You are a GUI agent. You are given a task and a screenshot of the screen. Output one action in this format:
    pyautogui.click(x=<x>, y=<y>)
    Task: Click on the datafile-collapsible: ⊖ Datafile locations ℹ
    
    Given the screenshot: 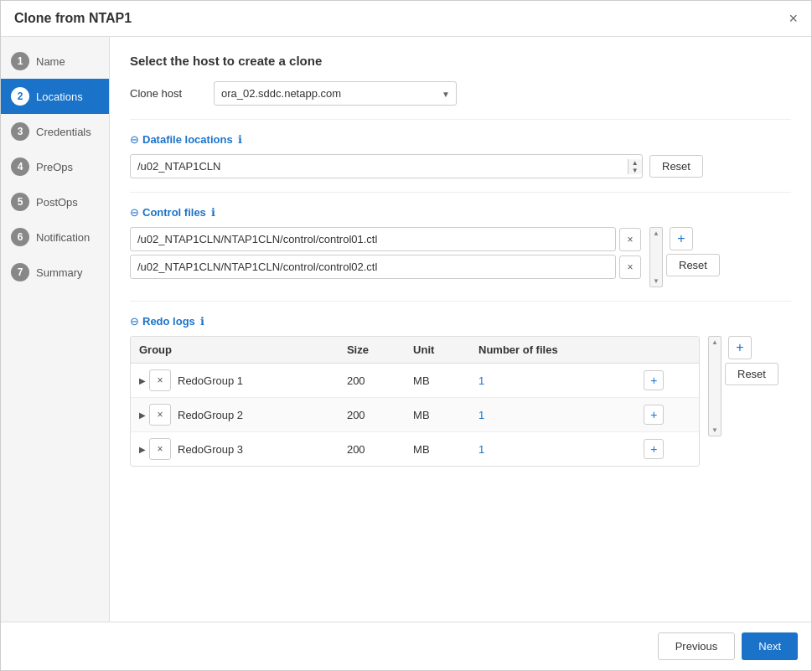 What is the action you would take?
    pyautogui.click(x=461, y=139)
    